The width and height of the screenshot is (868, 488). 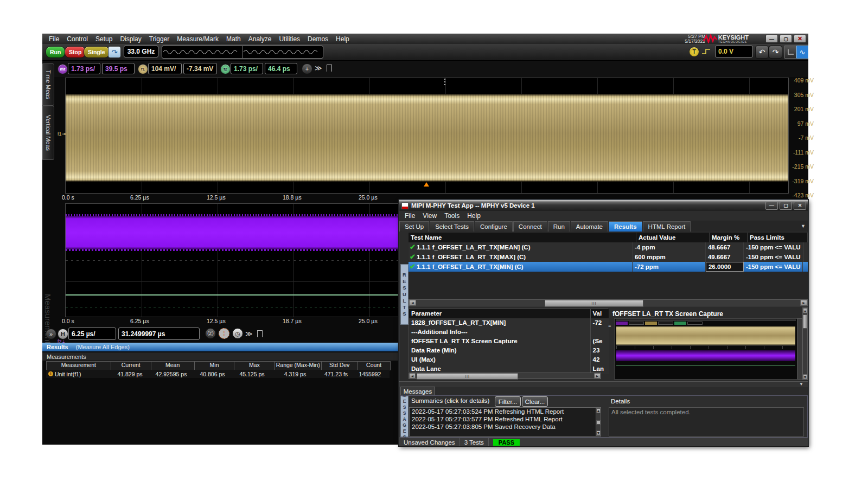 What do you see at coordinates (77, 39) in the screenshot?
I see `menu-control: Control` at bounding box center [77, 39].